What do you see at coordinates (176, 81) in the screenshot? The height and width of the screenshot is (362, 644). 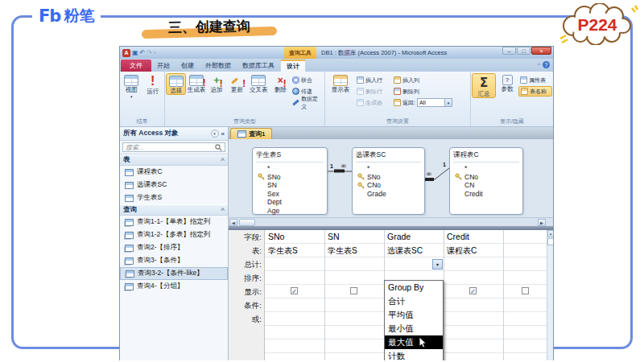 I see `select-query-icon` at bounding box center [176, 81].